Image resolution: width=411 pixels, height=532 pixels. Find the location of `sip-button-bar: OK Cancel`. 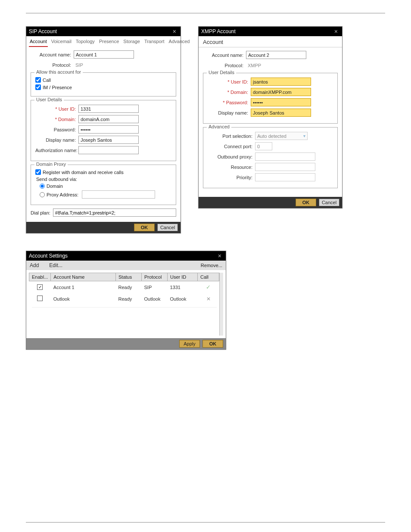

sip-button-bar: OK Cancel is located at coordinates (103, 227).